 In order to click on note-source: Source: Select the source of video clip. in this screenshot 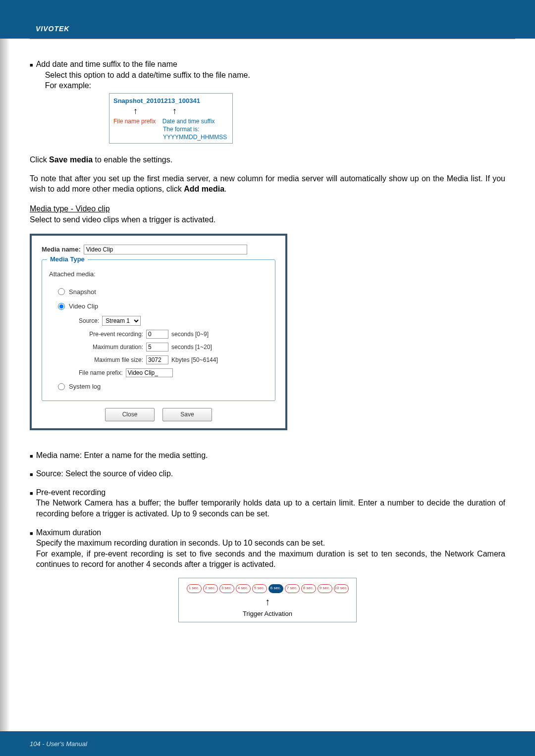, I will do `click(105, 474)`.